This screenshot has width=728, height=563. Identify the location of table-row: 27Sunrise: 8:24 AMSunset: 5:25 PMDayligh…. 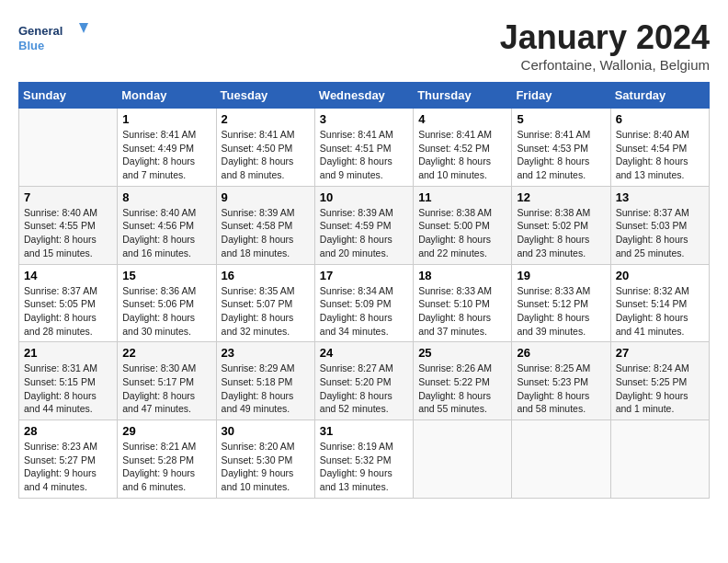
(660, 381).